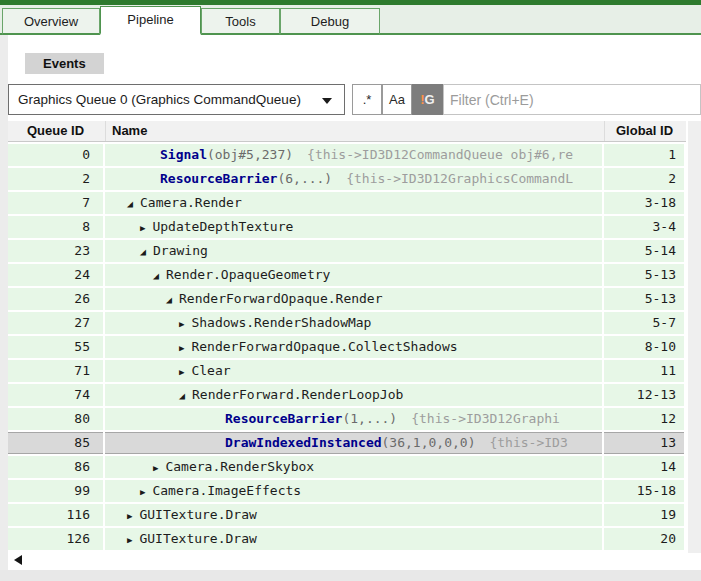  I want to click on column-header-global-id: Global ID, so click(644, 131).